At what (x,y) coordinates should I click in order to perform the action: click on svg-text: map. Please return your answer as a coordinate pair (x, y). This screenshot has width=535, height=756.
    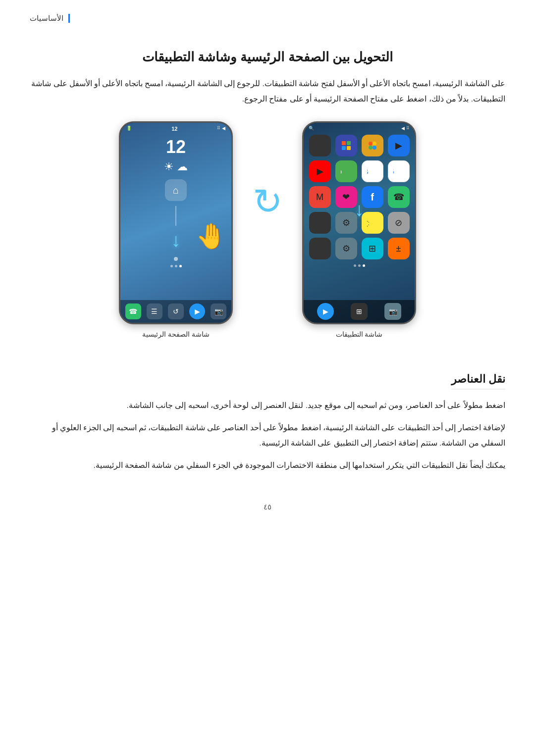
    Looking at the image, I should click on (341, 172).